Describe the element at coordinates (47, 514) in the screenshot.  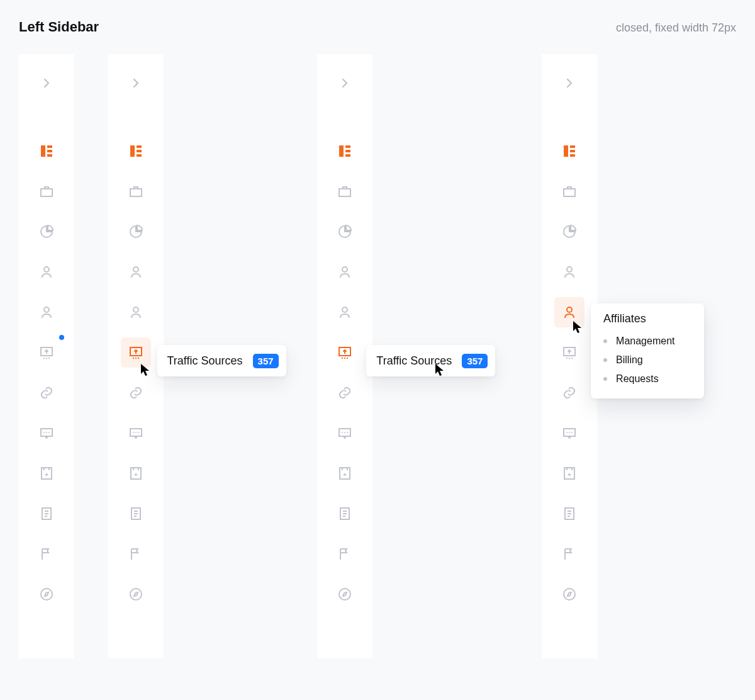
I see `document-icon` at that location.